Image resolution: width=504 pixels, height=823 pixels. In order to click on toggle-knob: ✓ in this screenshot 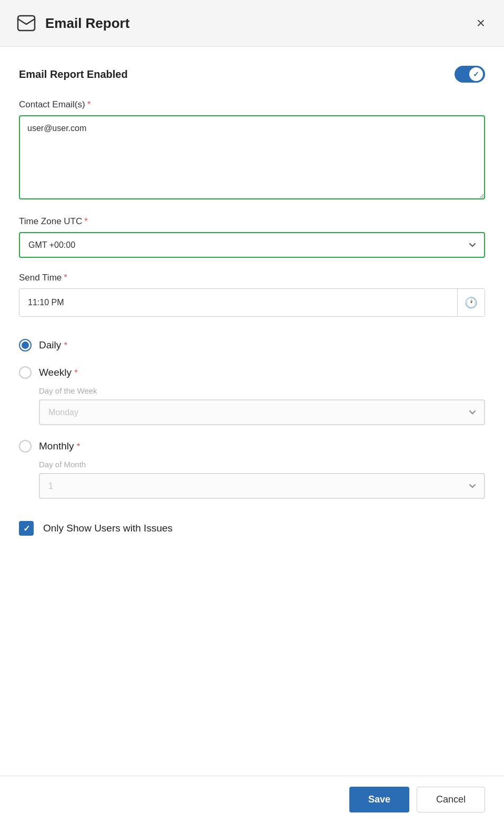, I will do `click(476, 74)`.